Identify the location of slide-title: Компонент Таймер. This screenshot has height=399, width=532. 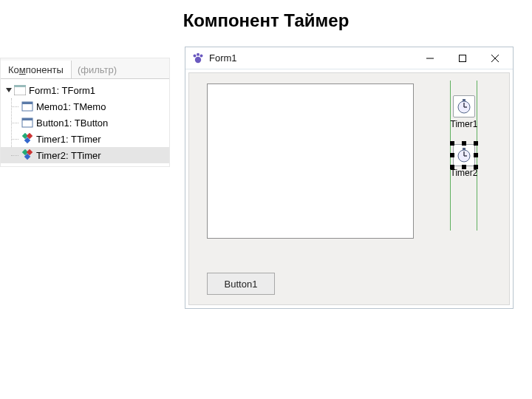
(266, 19).